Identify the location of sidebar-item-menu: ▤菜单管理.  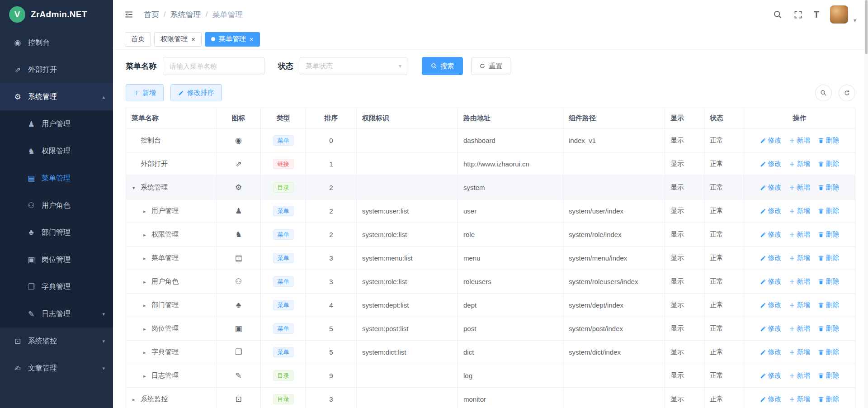
(57, 178).